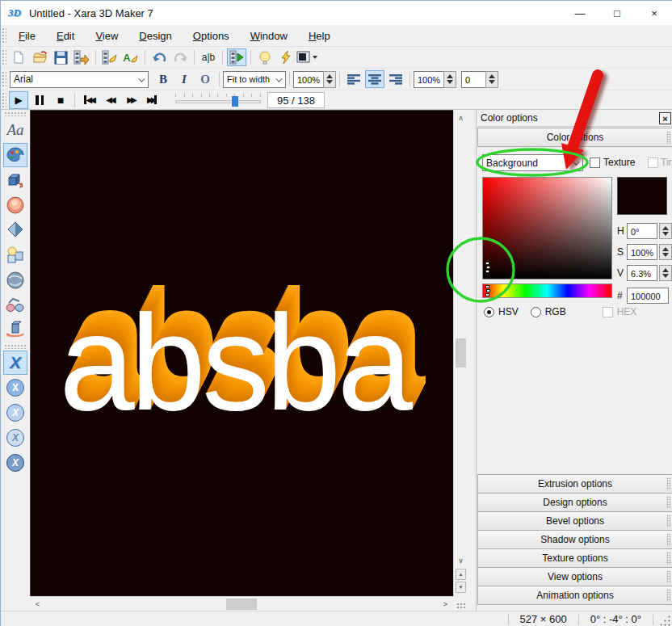 This screenshot has width=672, height=626. Describe the element at coordinates (489, 291) in the screenshot. I see `hue-marker` at that location.